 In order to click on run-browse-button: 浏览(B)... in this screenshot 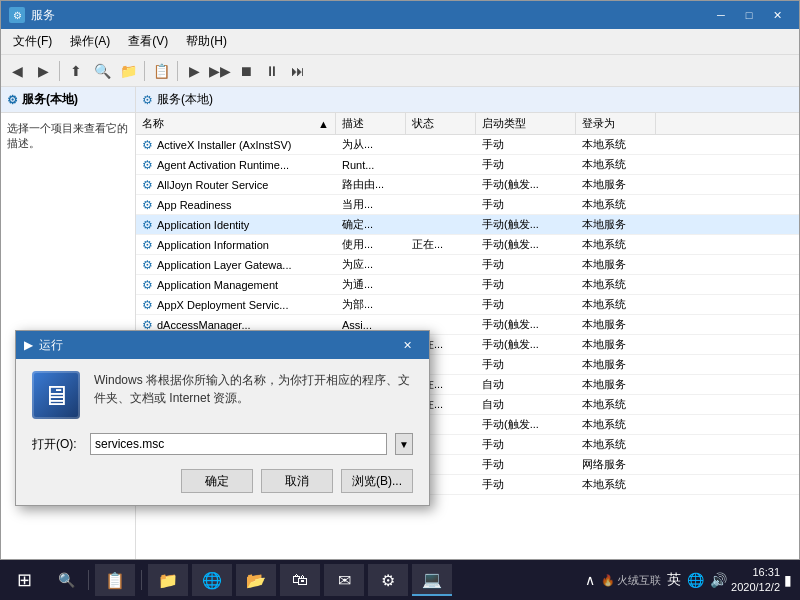, I will do `click(377, 481)`.